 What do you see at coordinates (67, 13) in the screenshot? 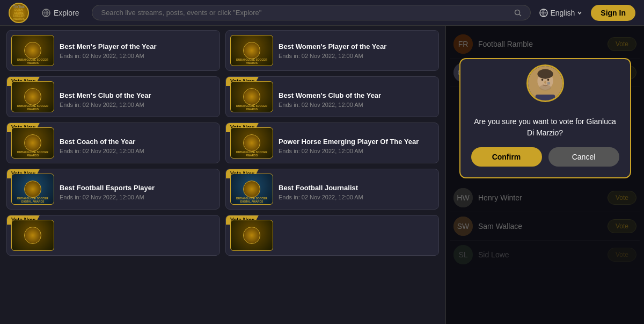
I see `explore-label: Explore` at bounding box center [67, 13].